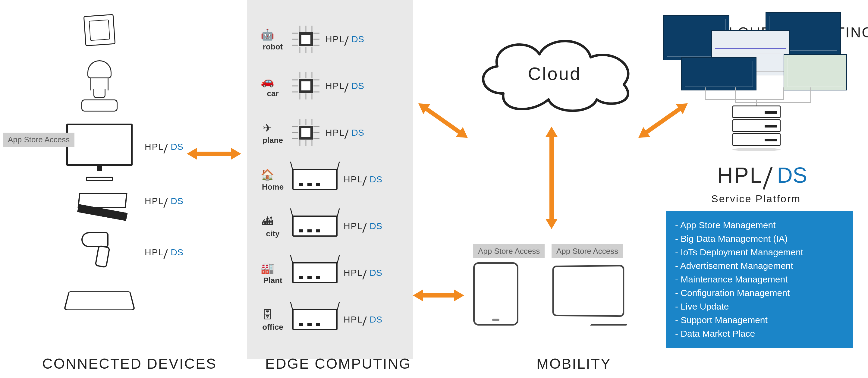  Describe the element at coordinates (214, 154) in the screenshot. I see `arrow-devices-edge` at that location.